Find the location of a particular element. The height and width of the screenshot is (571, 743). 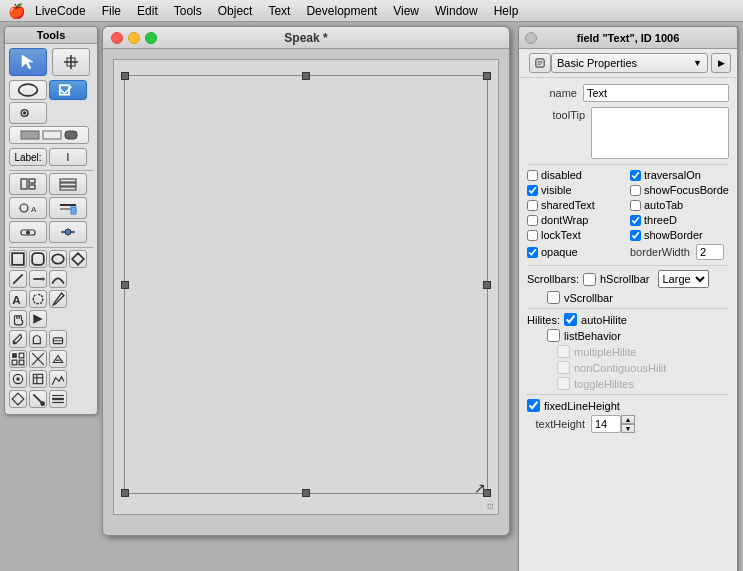

sharedText-checkbox is located at coordinates (532, 206).